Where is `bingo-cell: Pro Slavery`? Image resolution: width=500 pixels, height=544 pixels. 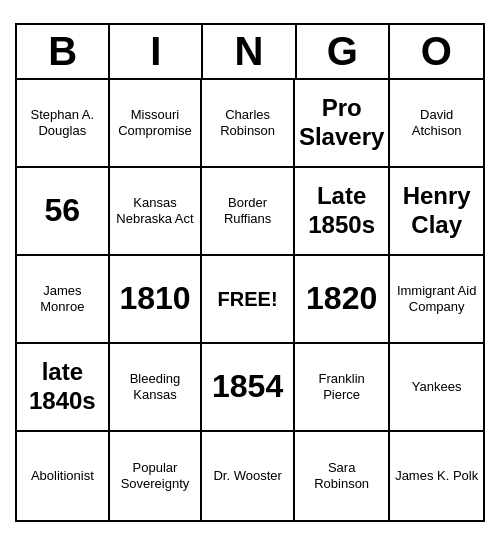
bingo-cell: Pro Slavery is located at coordinates (342, 124).